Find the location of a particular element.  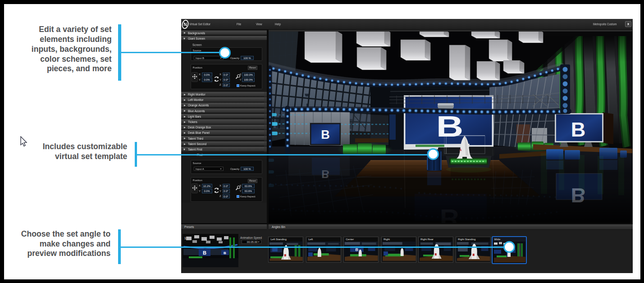

svg-text: 1 is located at coordinates (185, 238).